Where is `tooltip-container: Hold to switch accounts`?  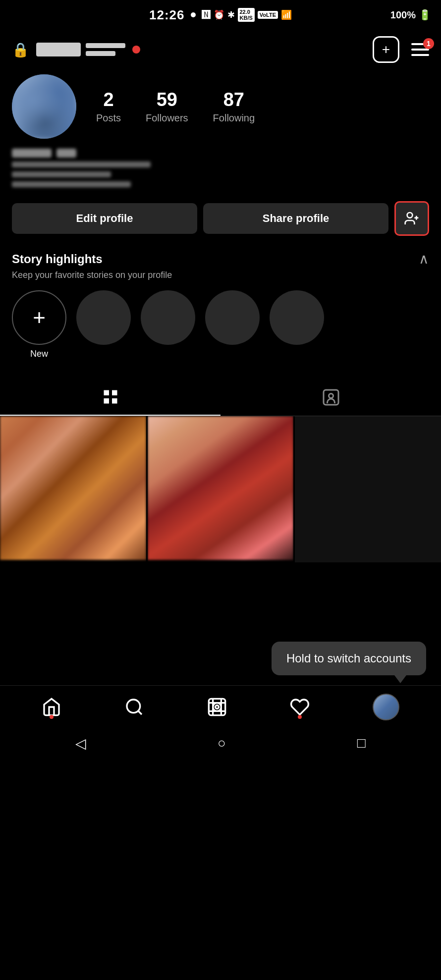 tooltip-container: Hold to switch accounts is located at coordinates (220, 658).